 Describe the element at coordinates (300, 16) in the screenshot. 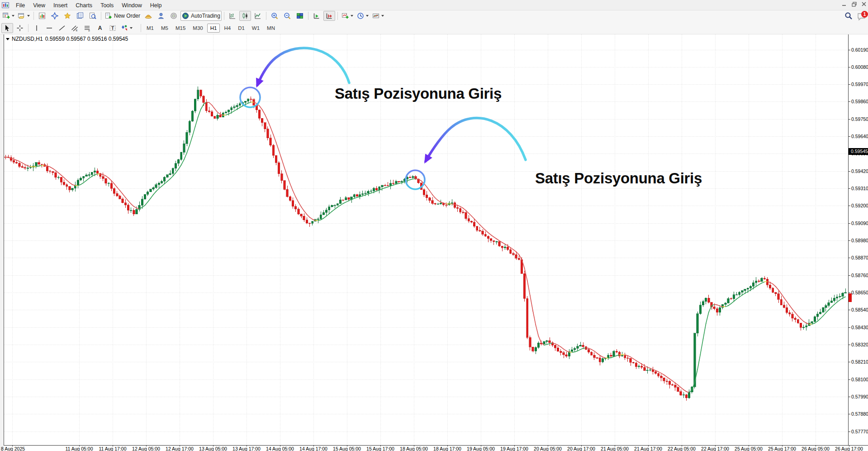

I see `tile-windows-button` at that location.